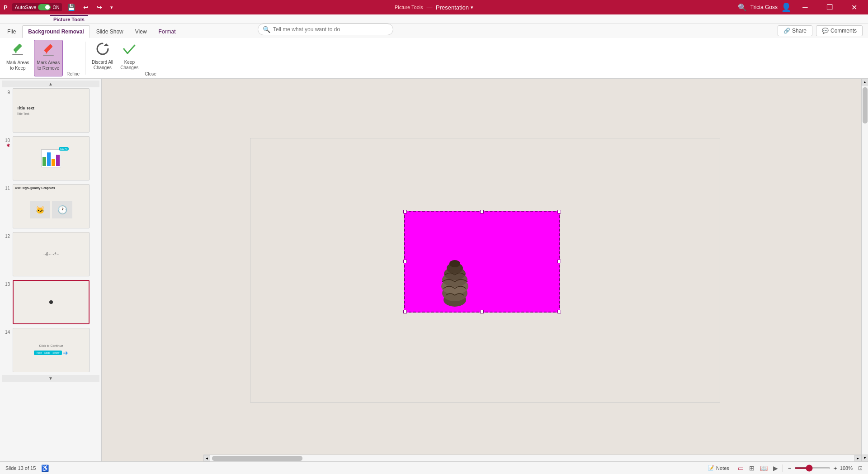 Image resolution: width=868 pixels, height=474 pixels. What do you see at coordinates (776, 468) in the screenshot?
I see `view-slideshow-btn: ▶` at bounding box center [776, 468].